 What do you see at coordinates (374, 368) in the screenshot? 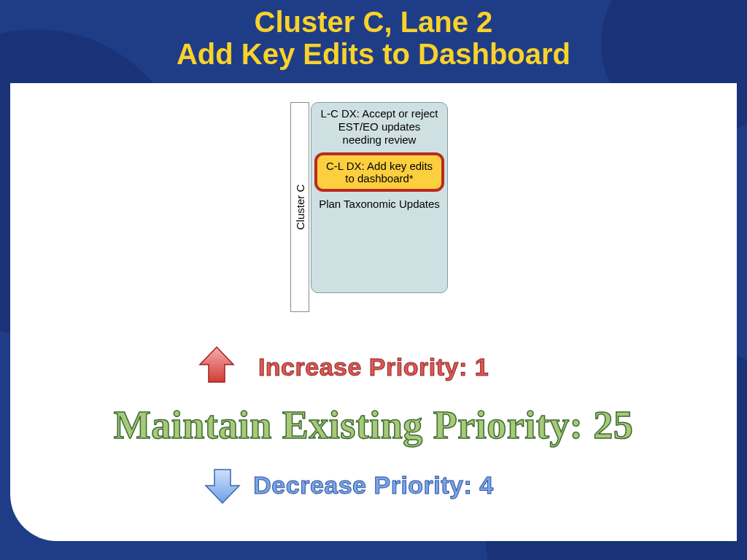
I see `increase-priority-row: Increase Priority: 1` at bounding box center [374, 368].